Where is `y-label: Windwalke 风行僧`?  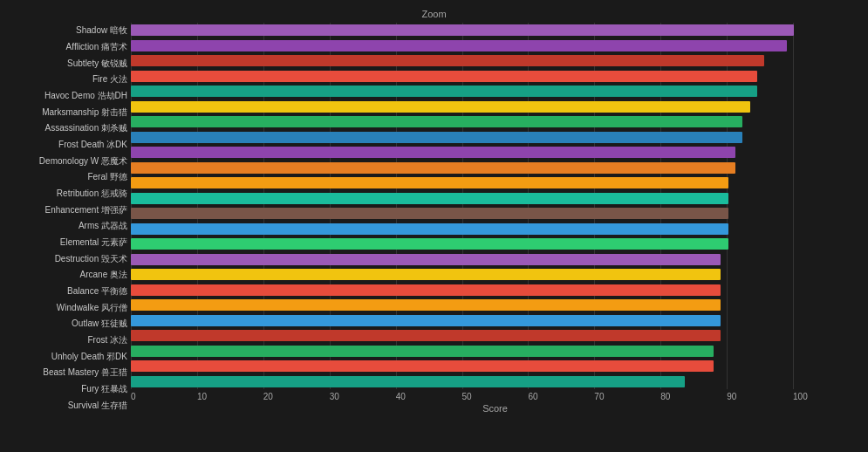
y-label: Windwalke 风行僧 is located at coordinates (68, 307).